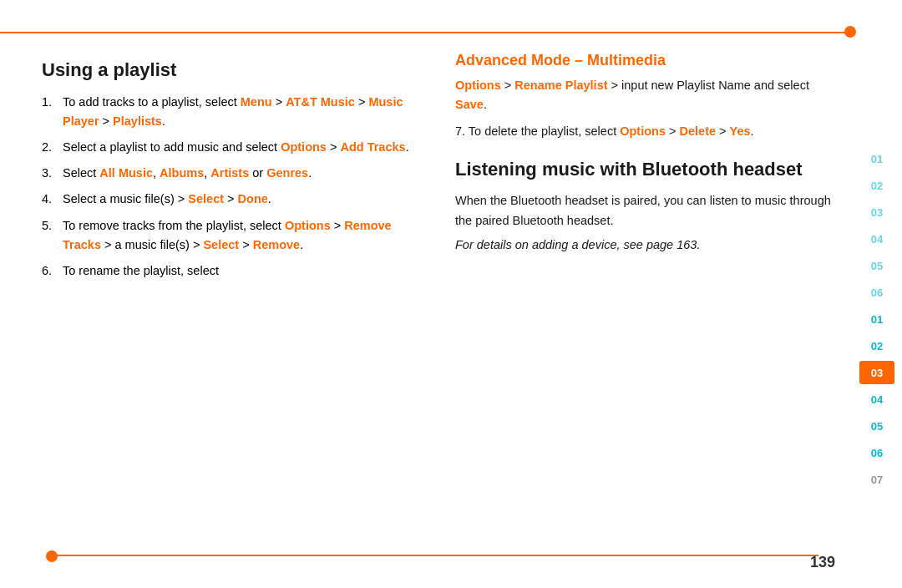 This screenshot has height=588, width=902. I want to click on rename-playlist-link: Rename Playlist, so click(561, 85).